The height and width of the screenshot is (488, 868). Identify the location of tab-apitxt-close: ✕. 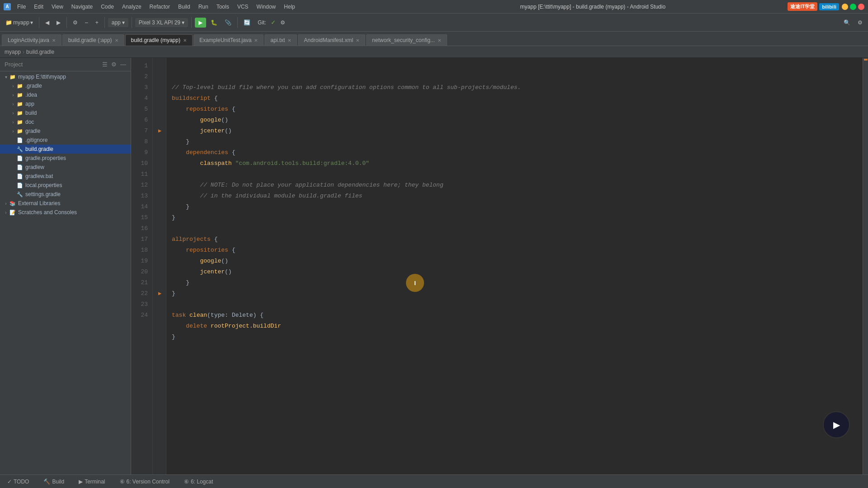
(289, 41).